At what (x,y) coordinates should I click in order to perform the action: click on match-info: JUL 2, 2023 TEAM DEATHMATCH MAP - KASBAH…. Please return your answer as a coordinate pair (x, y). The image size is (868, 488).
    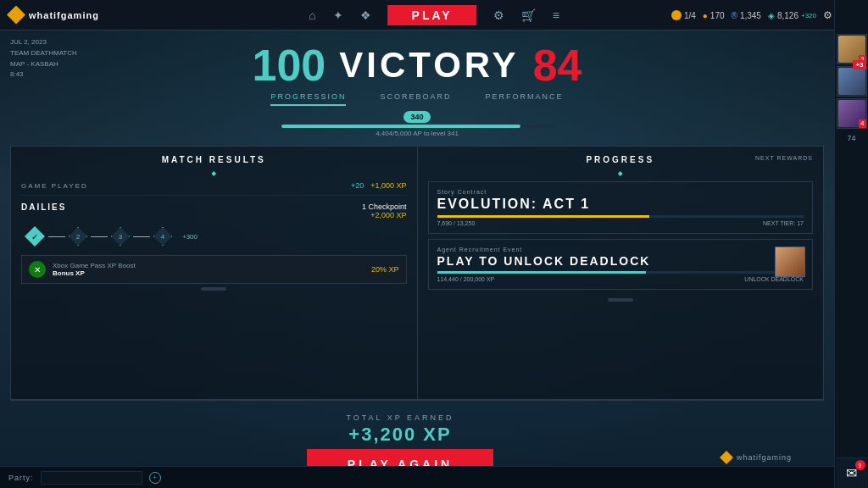
    Looking at the image, I should click on (44, 59).